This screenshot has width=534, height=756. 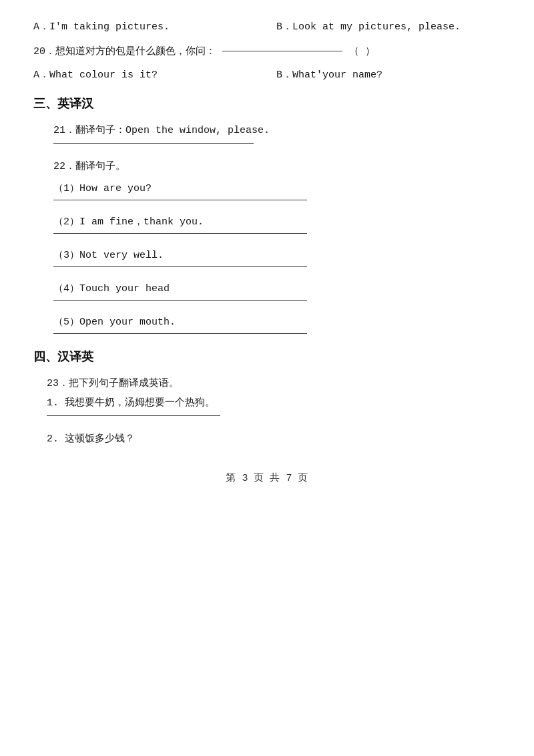 I want to click on section4-item-1-num: 1., so click(x=53, y=403).